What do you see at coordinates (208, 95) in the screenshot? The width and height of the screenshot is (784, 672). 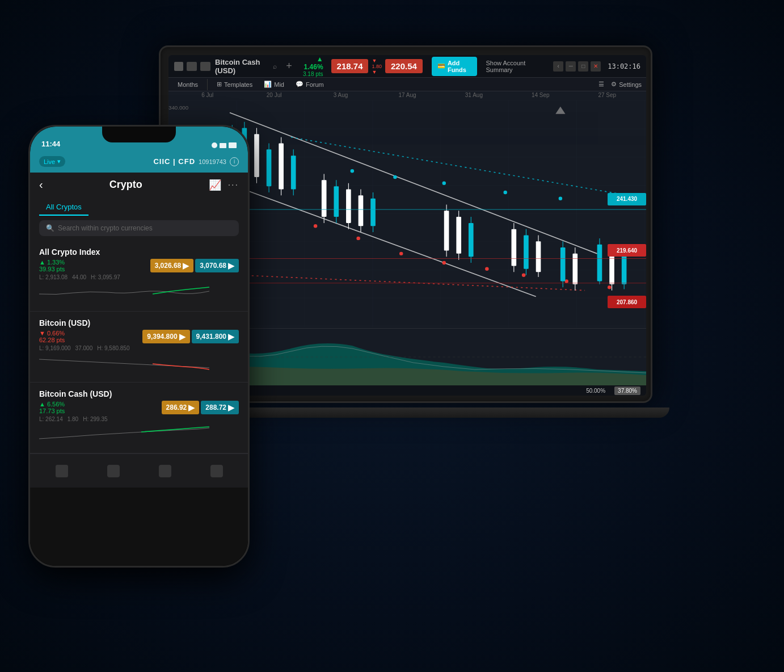 I see `date-6jul: 6 Jul` at bounding box center [208, 95].